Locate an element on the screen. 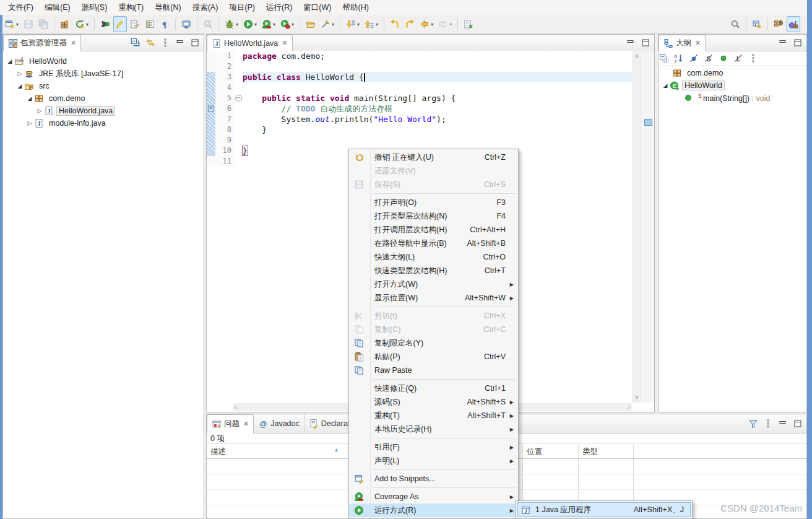 This screenshot has width=812, height=519. sort-az-button: az is located at coordinates (679, 58).